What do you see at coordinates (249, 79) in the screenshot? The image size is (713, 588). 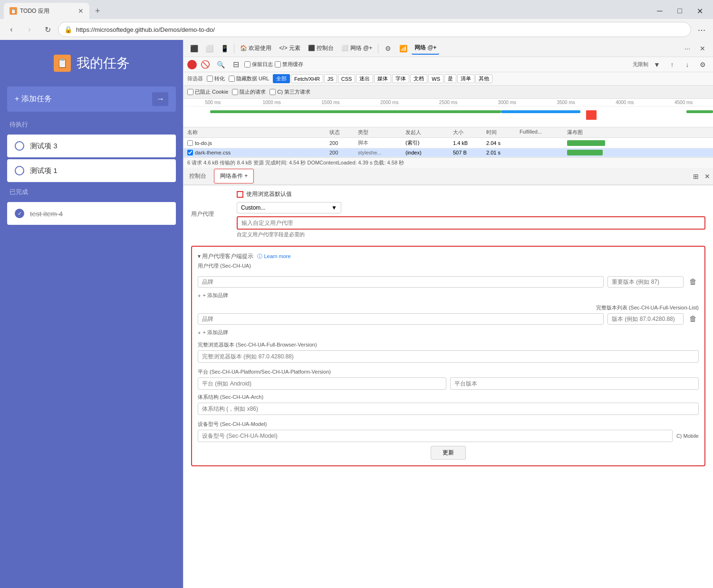 I see `hide-data-url-checkbox: 隐藏数据 URL` at bounding box center [249, 79].